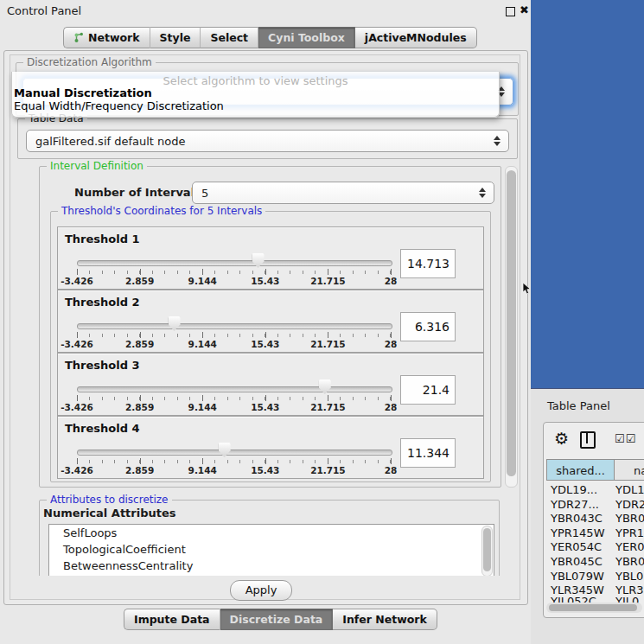  What do you see at coordinates (138, 192) in the screenshot?
I see `number-of-intervals-label: Number of Intervals` at bounding box center [138, 192].